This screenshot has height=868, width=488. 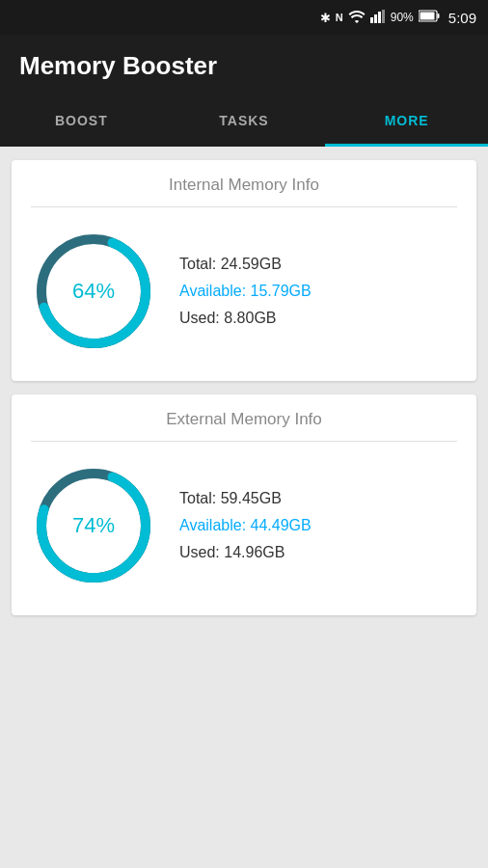 I want to click on internal-memory-circle: 64%, so click(x=94, y=291).